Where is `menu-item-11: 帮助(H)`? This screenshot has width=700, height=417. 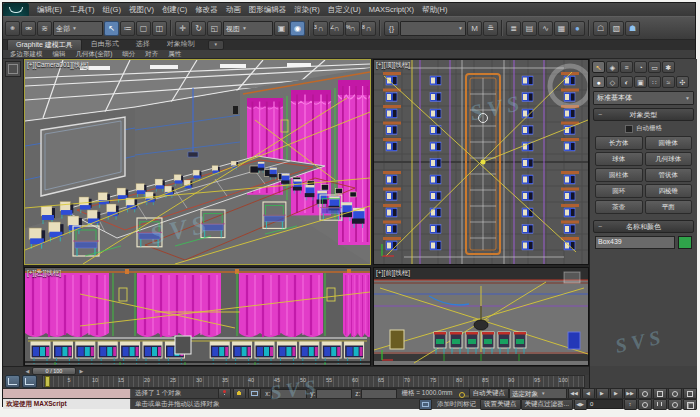 menu-item-11: 帮助(H) is located at coordinates (434, 10).